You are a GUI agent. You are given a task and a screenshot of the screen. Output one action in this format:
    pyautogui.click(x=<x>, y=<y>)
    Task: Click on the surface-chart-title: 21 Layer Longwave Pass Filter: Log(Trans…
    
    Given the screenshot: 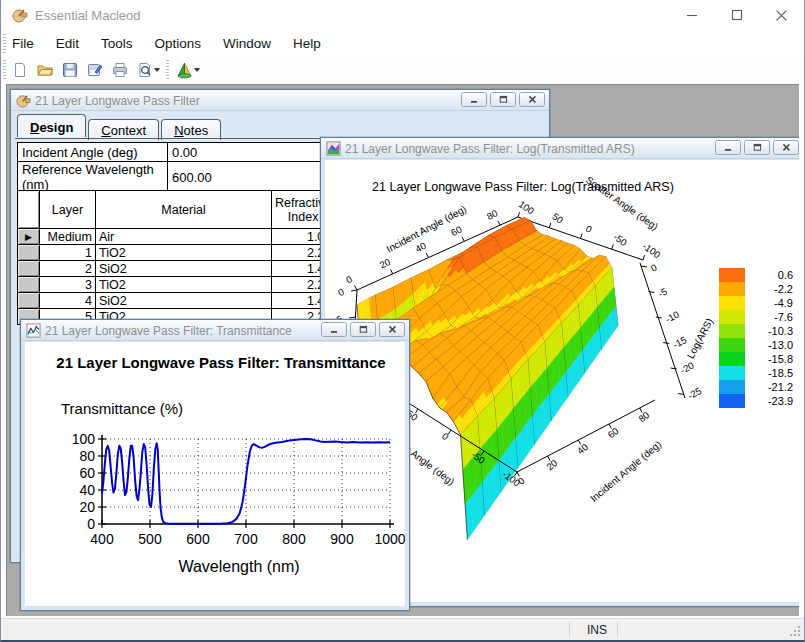 What is the action you would take?
    pyautogui.click(x=523, y=187)
    